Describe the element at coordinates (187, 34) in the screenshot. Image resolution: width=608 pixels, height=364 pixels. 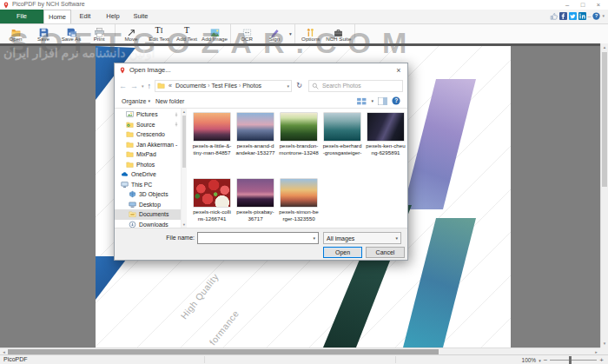
I see `toolbar-add-text-button: TAdd Text` at that location.